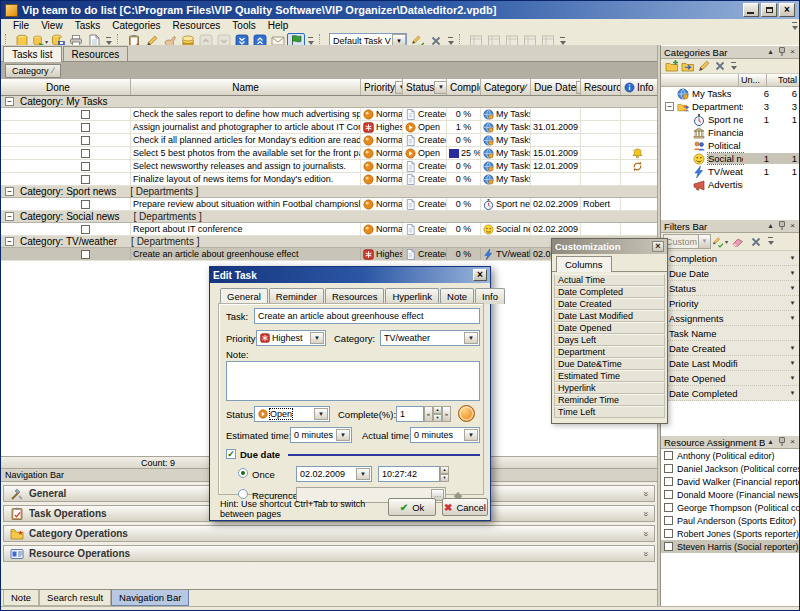  What do you see at coordinates (601, 204) in the screenshot?
I see `resource-cell: Robert` at bounding box center [601, 204].